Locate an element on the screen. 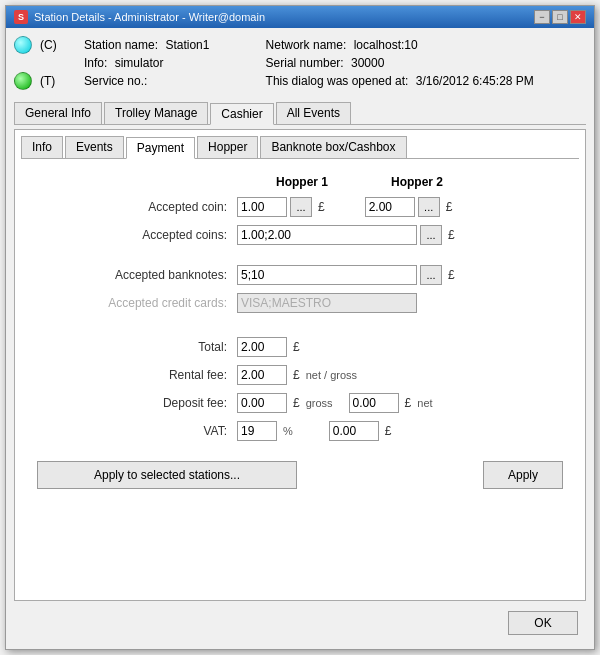 This screenshot has height=655, width=600. rental-fee-row: Rental fee: £ net / gross is located at coordinates (300, 375).